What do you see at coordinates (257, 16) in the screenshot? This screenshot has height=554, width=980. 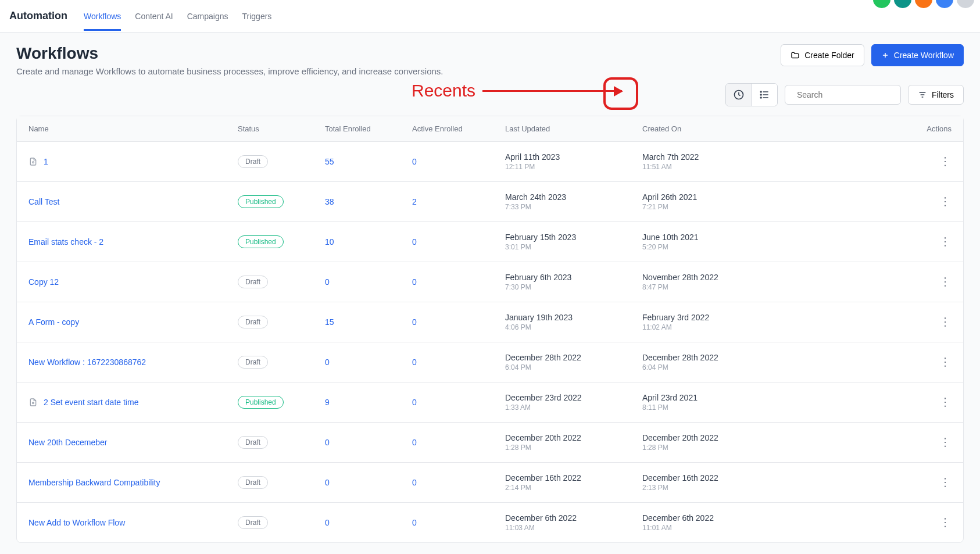 I see `tab-triggers: Triggers` at bounding box center [257, 16].